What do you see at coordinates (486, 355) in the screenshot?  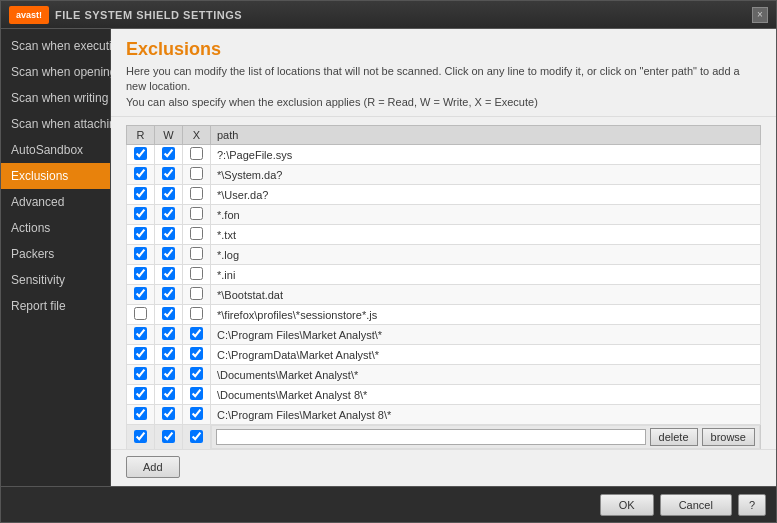 I see `cell-path-10: C:\ProgramData\Market Analyst\*` at bounding box center [486, 355].